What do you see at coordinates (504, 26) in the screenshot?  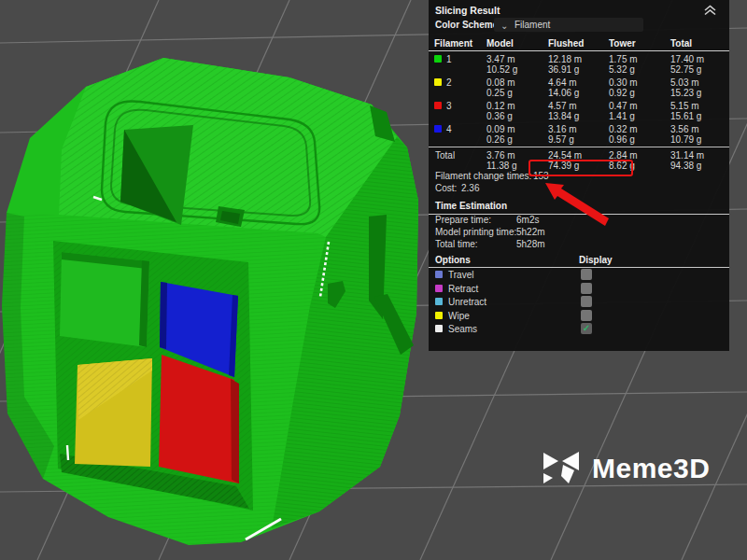 I see `chevron-down-icon: ⌄` at bounding box center [504, 26].